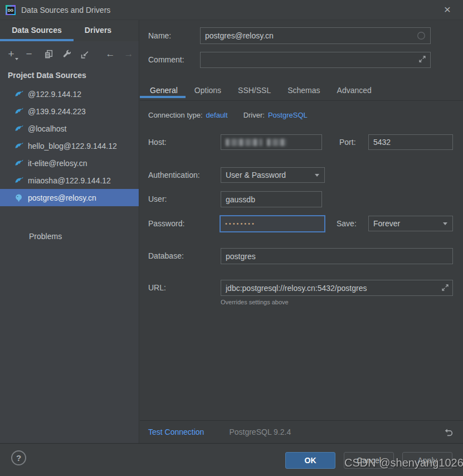 This screenshot has width=463, height=476. What do you see at coordinates (19, 198) in the screenshot?
I see `postgresql-icon` at bounding box center [19, 198].